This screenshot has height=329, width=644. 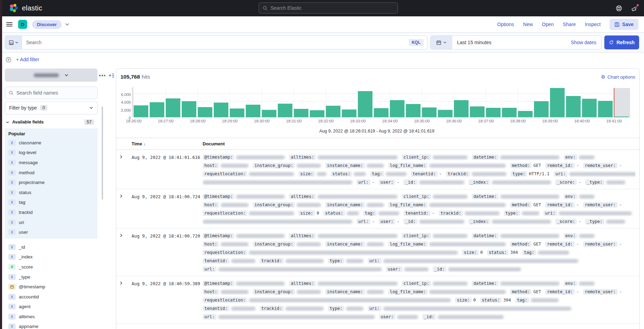 What do you see at coordinates (53, 247) in the screenshot?
I see `field-item-_id: t_id` at bounding box center [53, 247].